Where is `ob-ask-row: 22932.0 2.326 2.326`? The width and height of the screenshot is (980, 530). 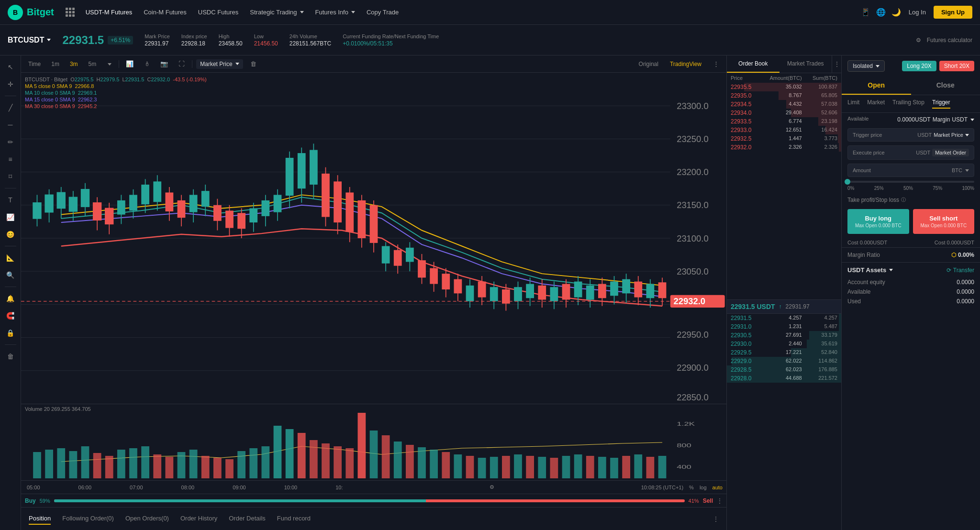 ob-ask-row: 22932.0 2.326 2.326 is located at coordinates (784, 147).